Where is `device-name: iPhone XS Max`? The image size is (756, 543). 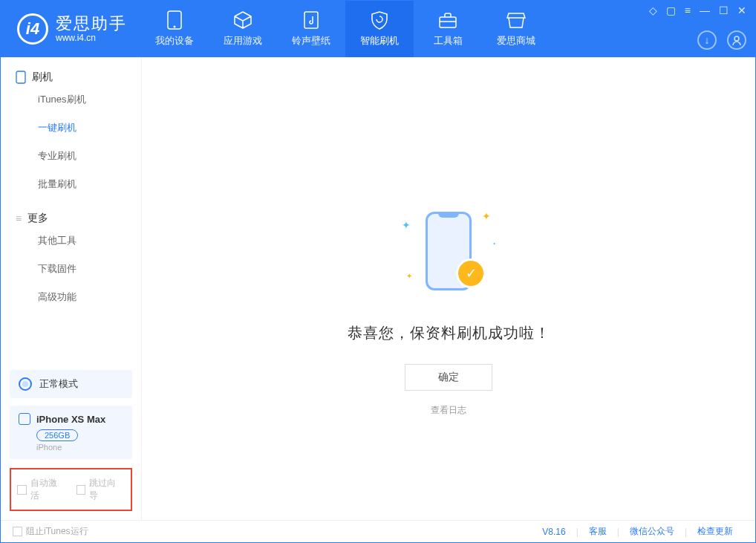
device-name: iPhone XS Max is located at coordinates (71, 419).